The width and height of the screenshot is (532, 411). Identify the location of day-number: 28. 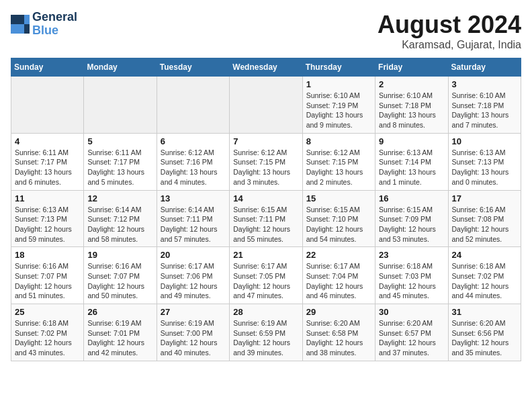
(266, 312).